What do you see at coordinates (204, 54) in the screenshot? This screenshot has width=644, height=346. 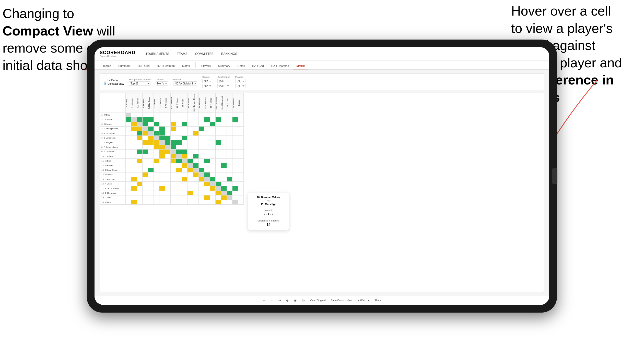 I see `nav-committee: COMMITTEE` at bounding box center [204, 54].